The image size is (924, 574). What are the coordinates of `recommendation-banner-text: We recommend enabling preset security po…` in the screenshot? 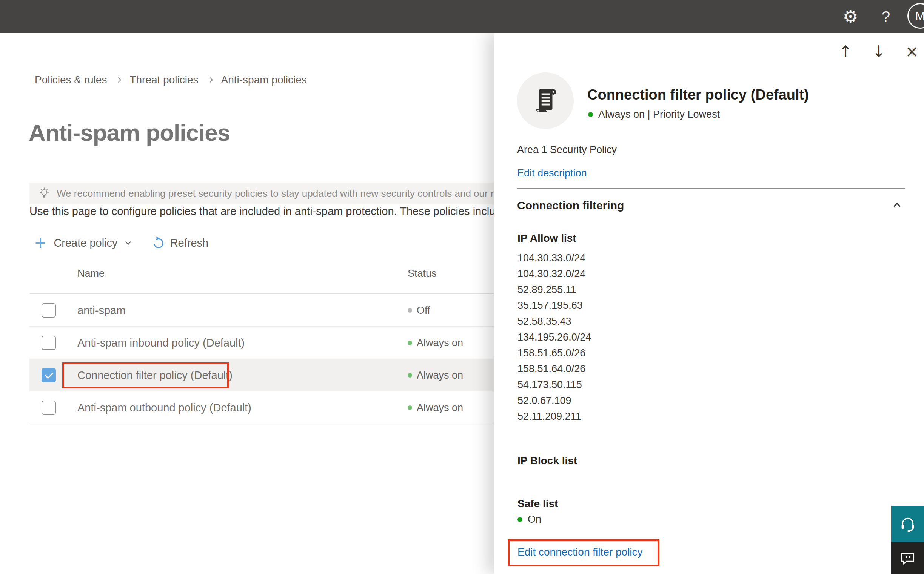 It's located at (281, 194).